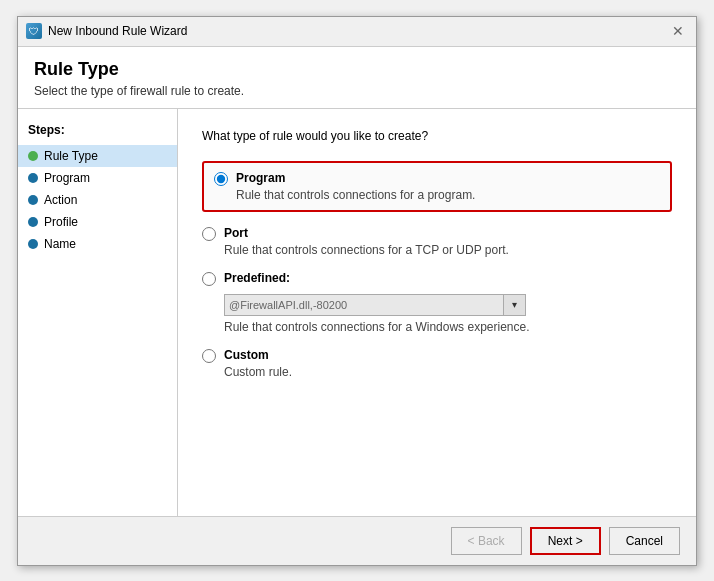 This screenshot has width=714, height=581. Describe the element at coordinates (357, 78) in the screenshot. I see `header-section: Rule Type Select the type of firewall ru…` at that location.